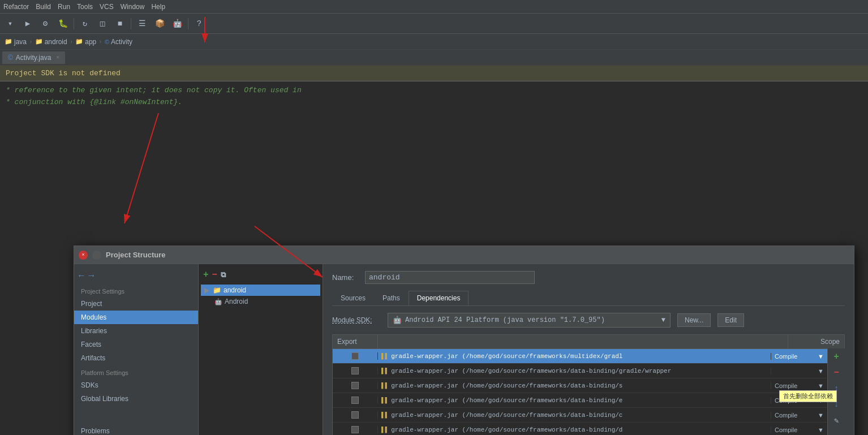 This screenshot has width=868, height=435. What do you see at coordinates (136, 358) in the screenshot?
I see `sidebar-item-artifacts: Artifacts` at bounding box center [136, 358].